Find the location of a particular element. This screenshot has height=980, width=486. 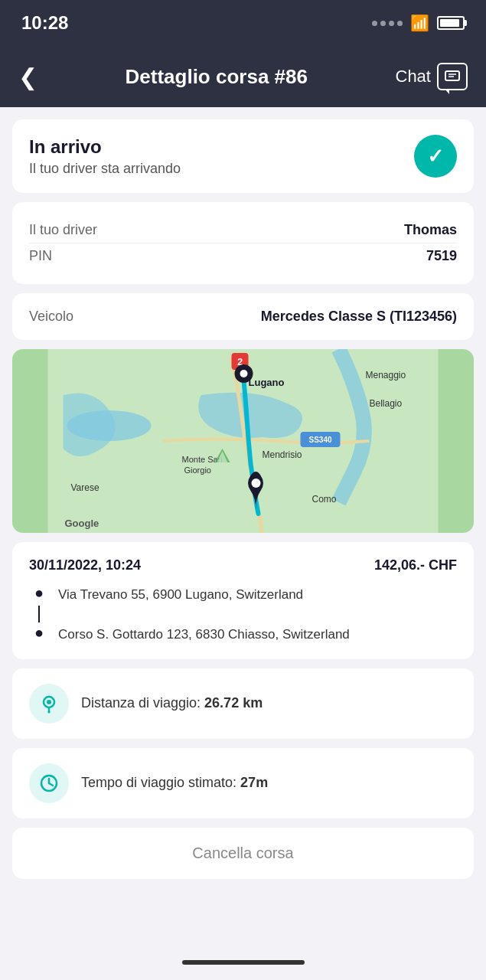

chat-icon is located at coordinates (452, 77).